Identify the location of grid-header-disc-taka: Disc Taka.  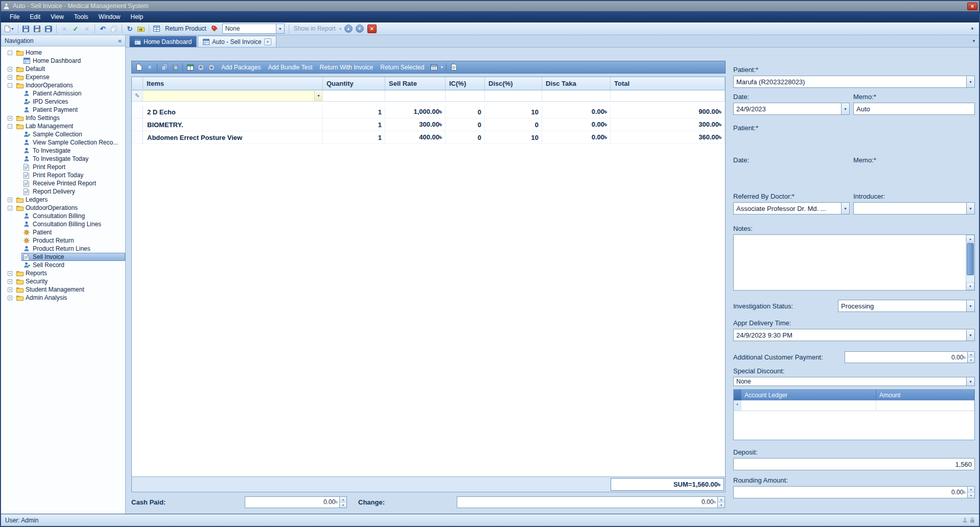
(576, 84).